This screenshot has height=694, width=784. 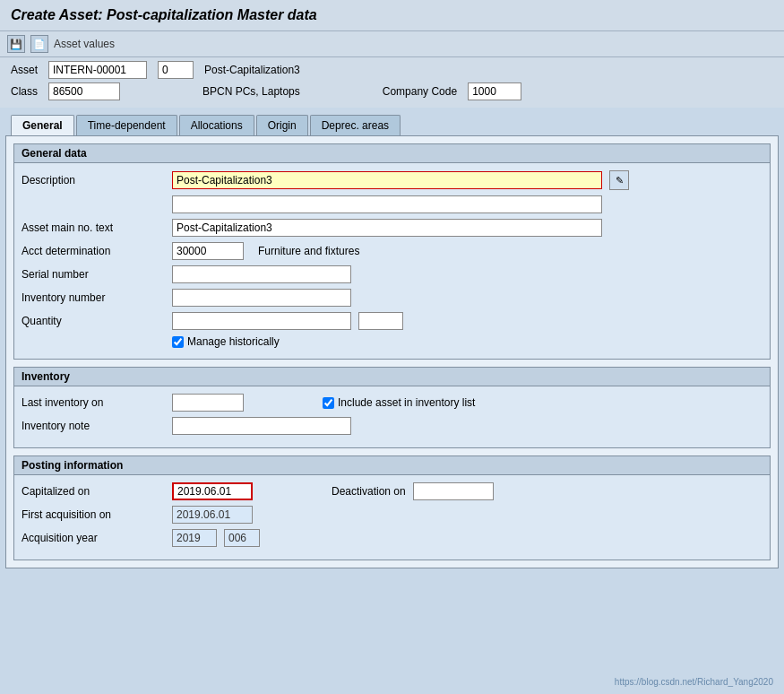 What do you see at coordinates (262, 298) in the screenshot?
I see `inventory-no-input` at bounding box center [262, 298].